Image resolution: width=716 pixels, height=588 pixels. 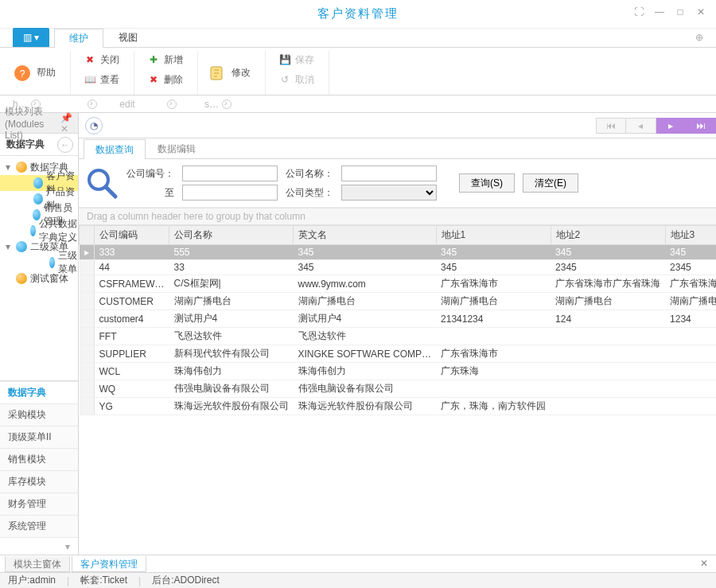 I want to click on cell: CUSTOMER, so click(x=132, y=302).